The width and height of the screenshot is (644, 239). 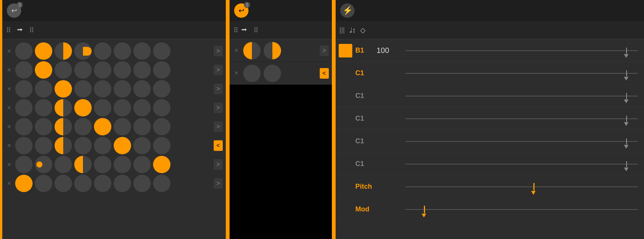 I want to click on left-row3-x: ×, so click(x=9, y=108).